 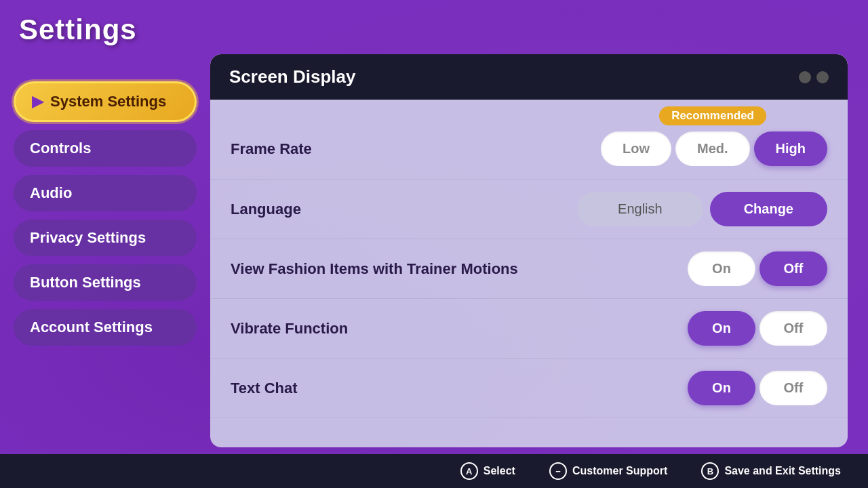 What do you see at coordinates (105, 327) in the screenshot?
I see `sidebar-item-account-settings: Account Settings` at bounding box center [105, 327].